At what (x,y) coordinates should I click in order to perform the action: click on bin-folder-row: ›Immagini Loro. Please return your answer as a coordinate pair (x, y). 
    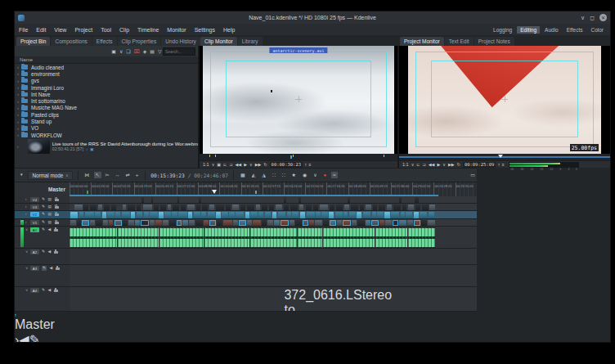
    Looking at the image, I should click on (106, 88).